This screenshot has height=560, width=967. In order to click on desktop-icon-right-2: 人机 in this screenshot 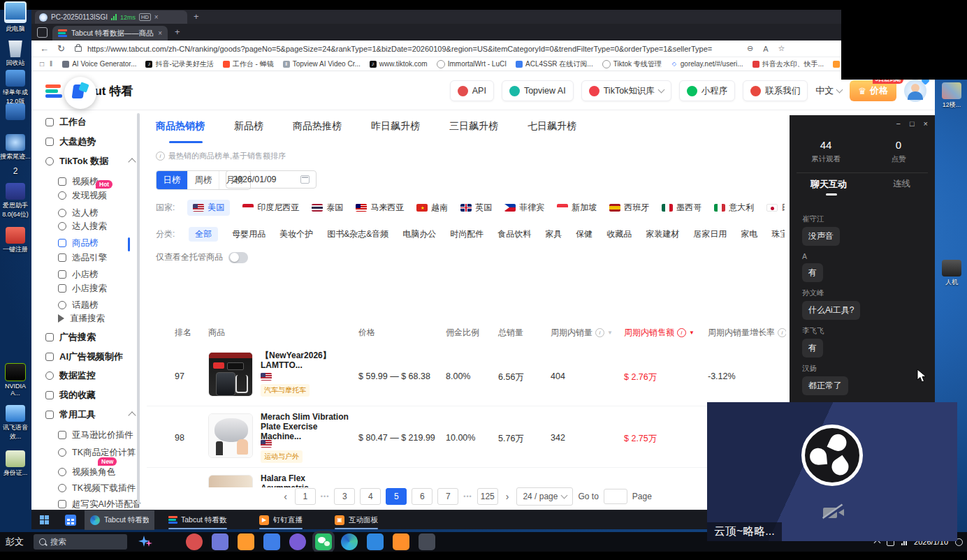, I will do `click(952, 274)`.